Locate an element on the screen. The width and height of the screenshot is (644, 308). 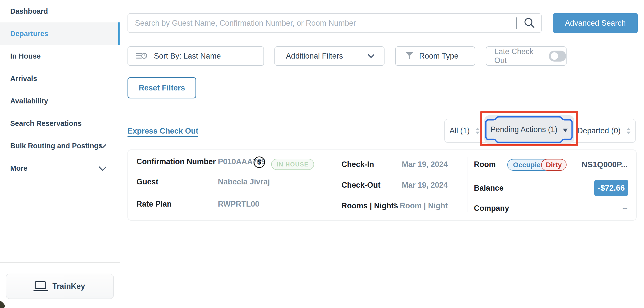
check-in-date: Mar 19, 2024 is located at coordinates (408, 164).